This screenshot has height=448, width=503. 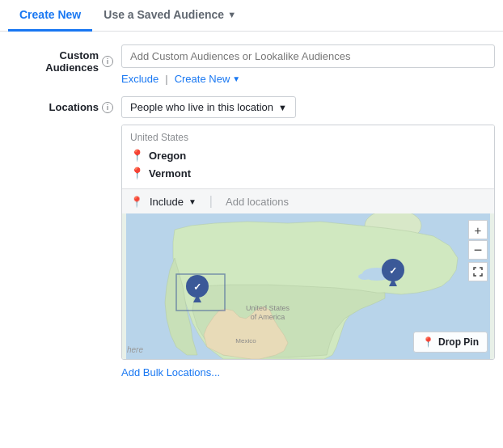 I want to click on include-pin-icon: 📍, so click(x=137, y=202).